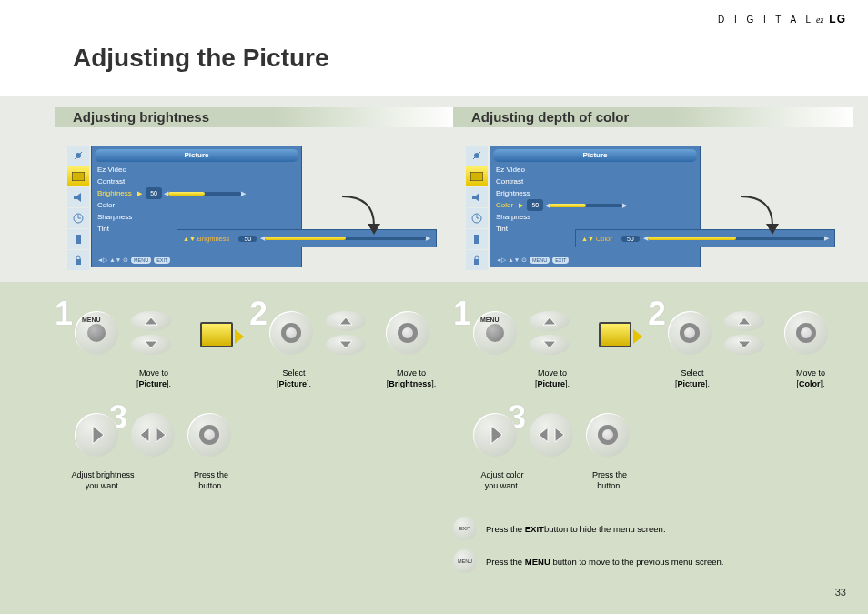 The image size is (868, 614). Describe the element at coordinates (307, 238) in the screenshot. I see `osd-expand-bar: ▲▼Brightness 50◀ ▶` at that location.